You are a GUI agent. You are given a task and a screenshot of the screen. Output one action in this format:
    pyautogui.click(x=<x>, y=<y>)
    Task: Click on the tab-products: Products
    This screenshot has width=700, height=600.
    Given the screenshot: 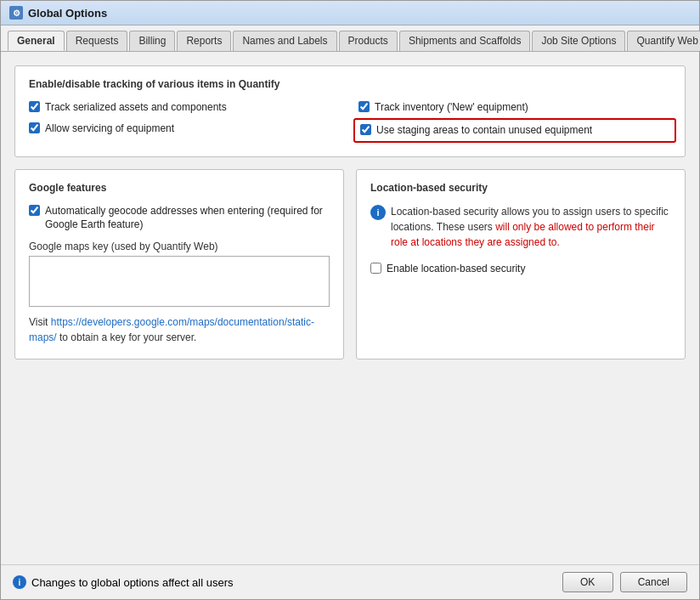 What is the action you would take?
    pyautogui.click(x=369, y=41)
    